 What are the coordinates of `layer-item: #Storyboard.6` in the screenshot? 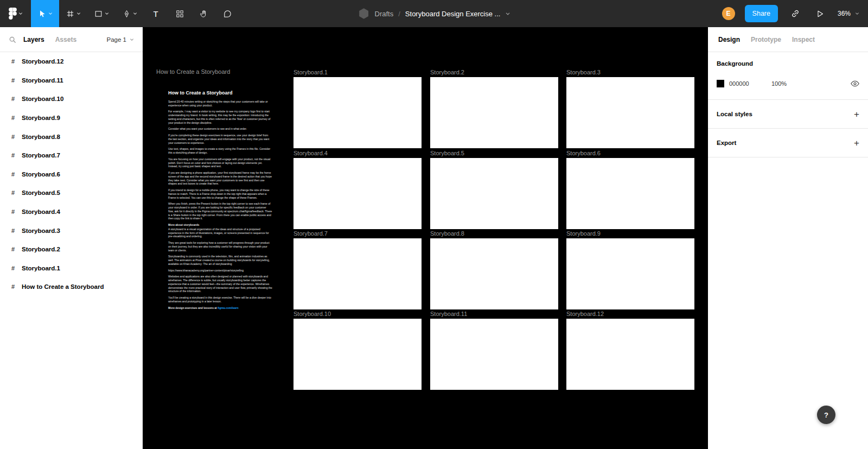 It's located at (72, 175).